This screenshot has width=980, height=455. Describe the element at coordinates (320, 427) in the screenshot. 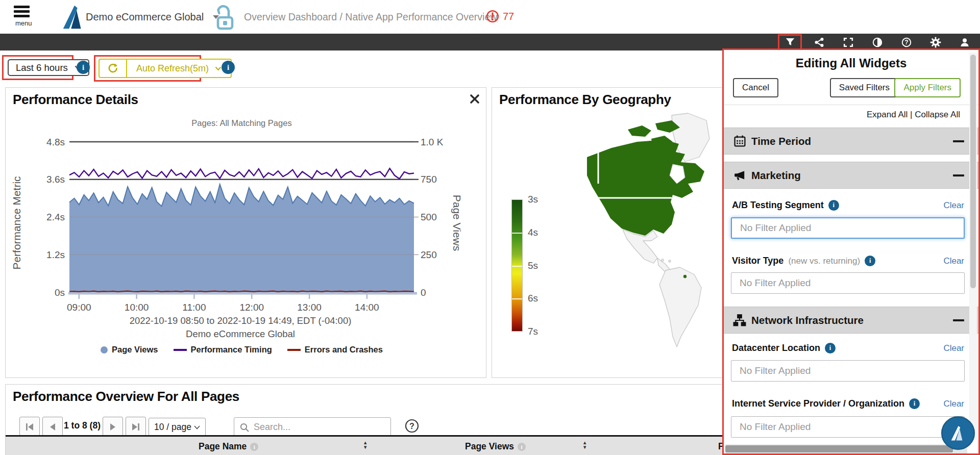

I see `search-input` at that location.